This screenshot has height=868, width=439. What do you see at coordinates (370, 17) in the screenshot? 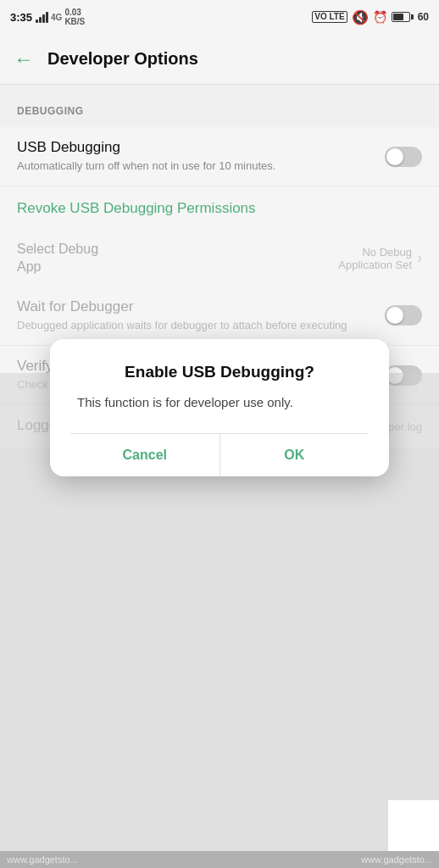
I see `status-right-icons: VO LTE 🔇 ⏰ 60` at bounding box center [370, 17].